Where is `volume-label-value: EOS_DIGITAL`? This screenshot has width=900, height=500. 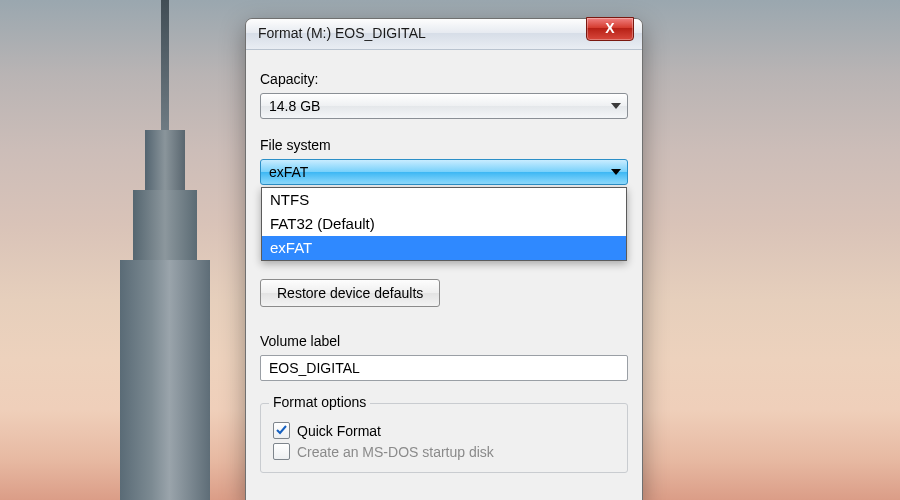 volume-label-value: EOS_DIGITAL is located at coordinates (314, 368).